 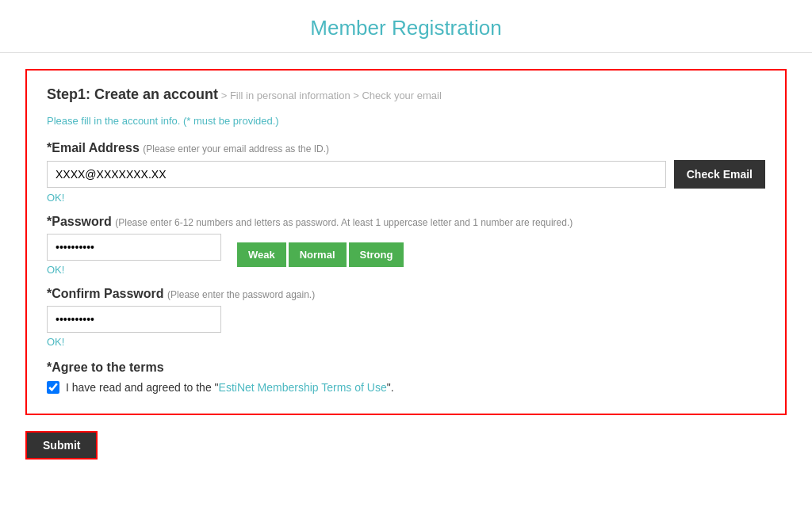 I want to click on required-note: Please fill in the account info. (* must…, so click(x=406, y=120).